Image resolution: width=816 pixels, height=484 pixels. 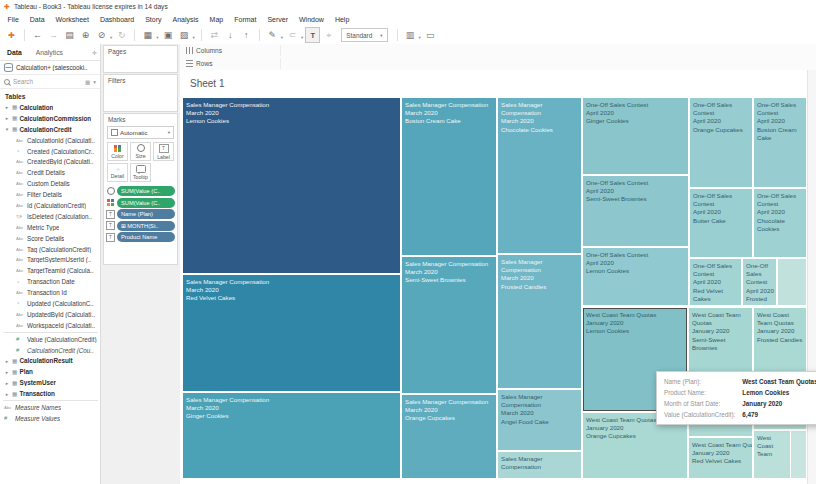 I want to click on field-score-details: AbcScore Details, so click(x=50, y=238).